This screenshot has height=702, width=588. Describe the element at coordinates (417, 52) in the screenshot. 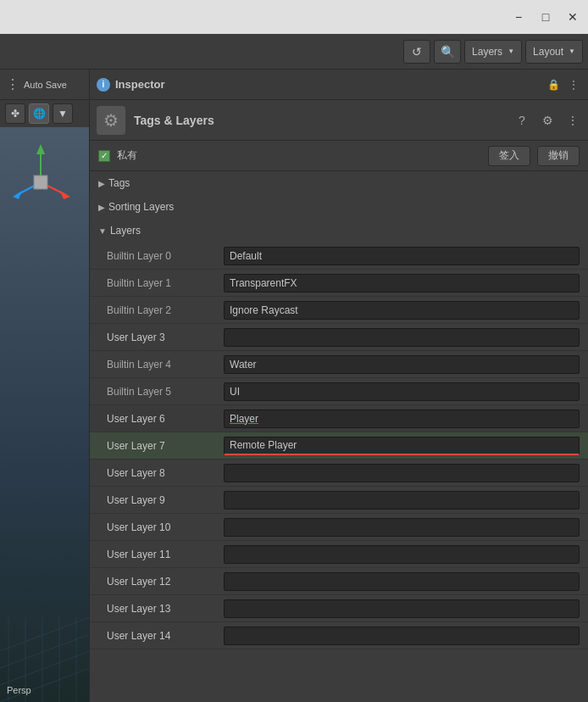

I see `history-button: ↺` at that location.